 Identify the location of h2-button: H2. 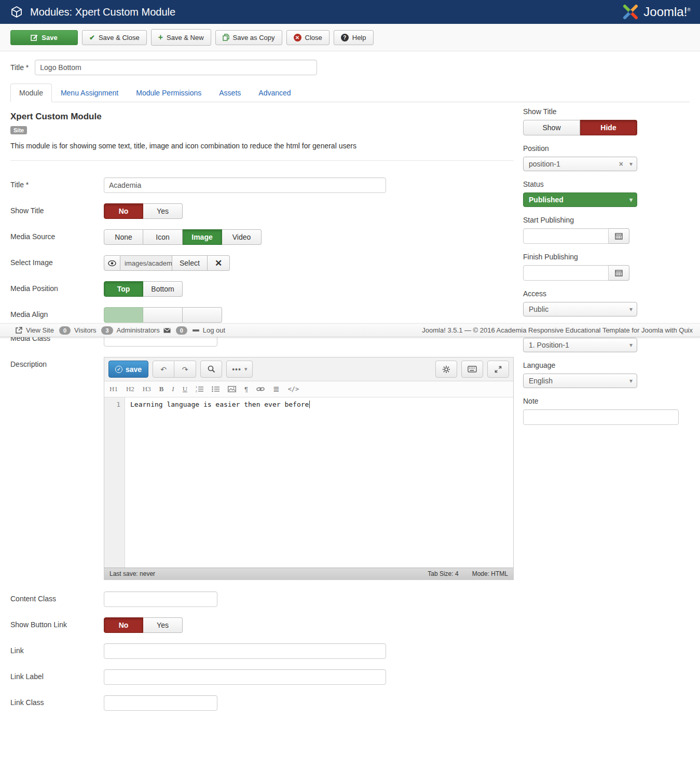
(130, 389).